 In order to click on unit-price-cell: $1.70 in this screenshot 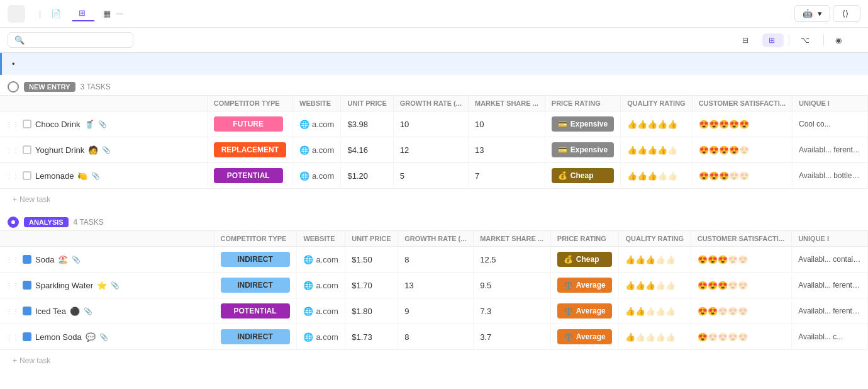, I will do `click(372, 286)`.